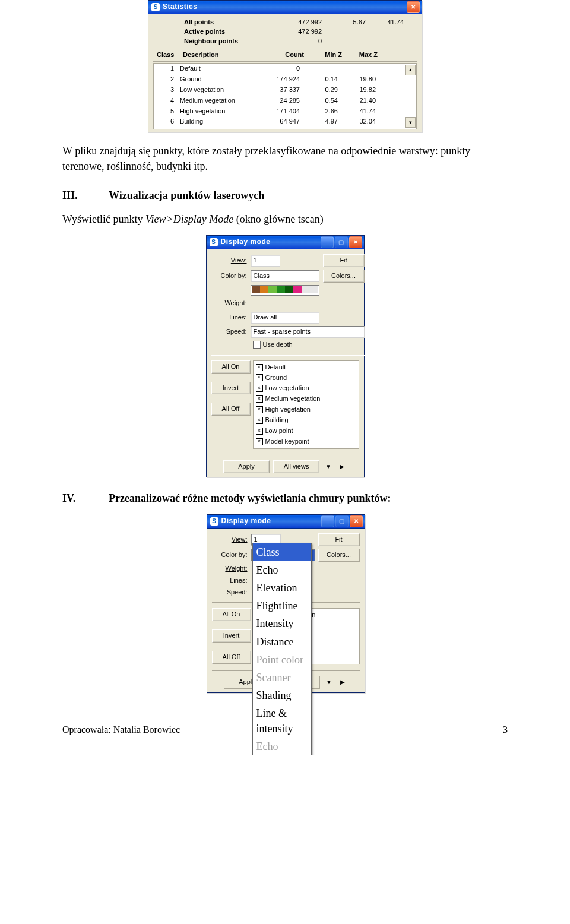 Image resolution: width=570 pixels, height=924 pixels. Describe the element at coordinates (282, 721) in the screenshot. I see `dropdown-option: Line & intensity` at that location.